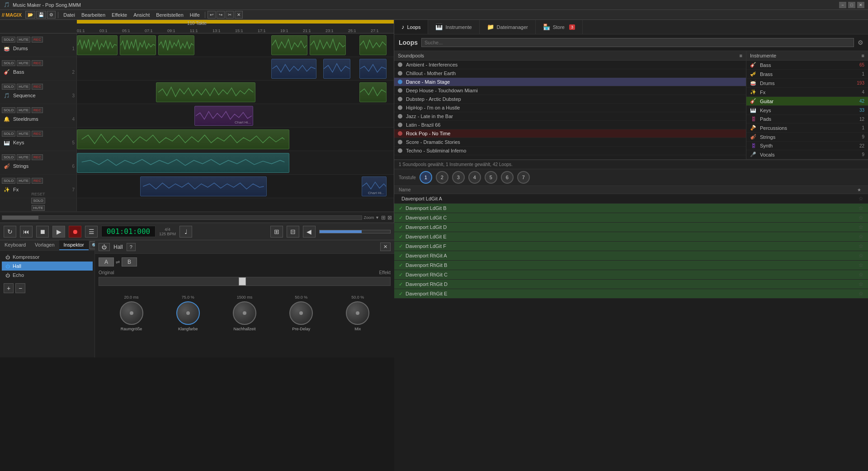 Image resolution: width=868 pixels, height=471 pixels. I want to click on toolbar-open-btn: 📂, so click(30, 14).